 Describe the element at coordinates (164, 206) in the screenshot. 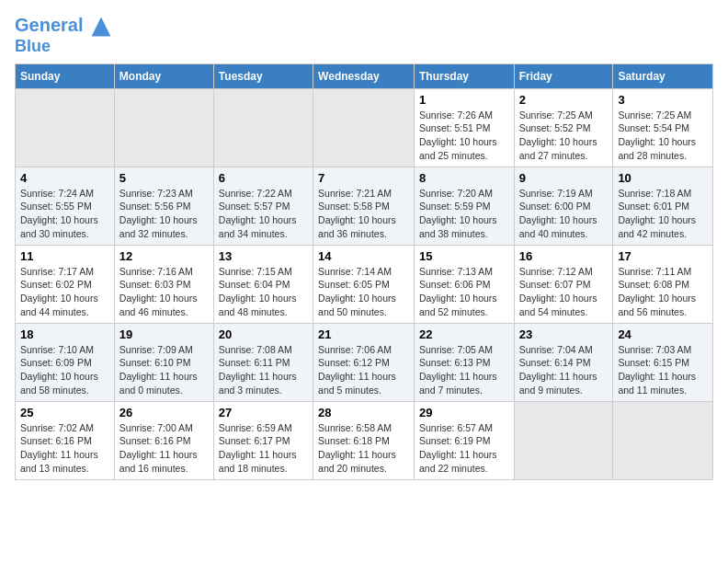

I see `calendar-cell: 5Sunrise: 7:23 AMSunset: 5:56 PMDaylight…` at that location.